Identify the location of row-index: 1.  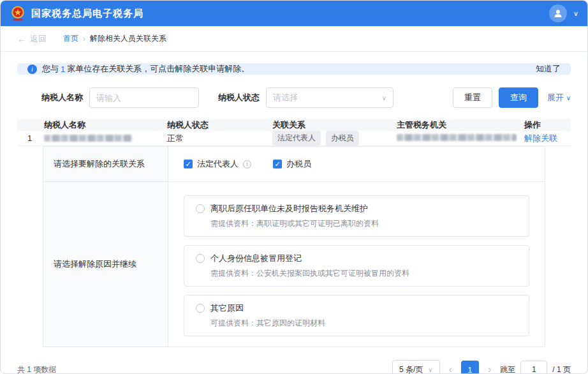
(31, 138).